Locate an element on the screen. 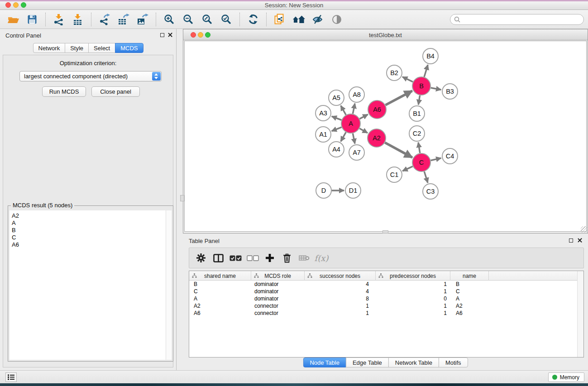  close-table-panel-icon is located at coordinates (579, 240).